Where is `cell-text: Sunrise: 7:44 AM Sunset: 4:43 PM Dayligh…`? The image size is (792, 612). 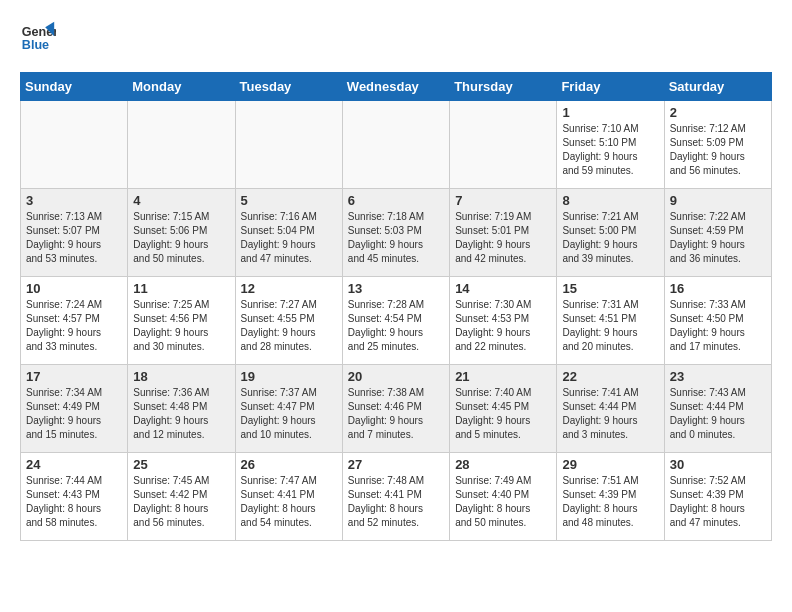 cell-text: Sunrise: 7:44 AM Sunset: 4:43 PM Dayligh… is located at coordinates (74, 502).